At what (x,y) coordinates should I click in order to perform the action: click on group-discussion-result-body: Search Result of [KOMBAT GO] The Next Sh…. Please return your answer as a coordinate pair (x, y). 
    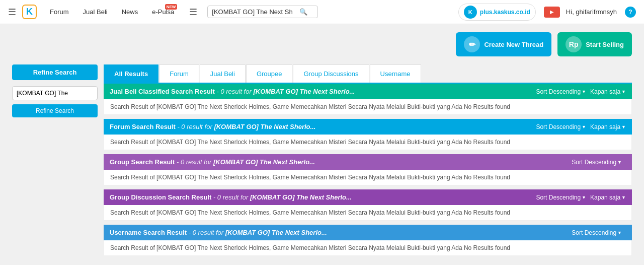
    Looking at the image, I should click on (368, 213).